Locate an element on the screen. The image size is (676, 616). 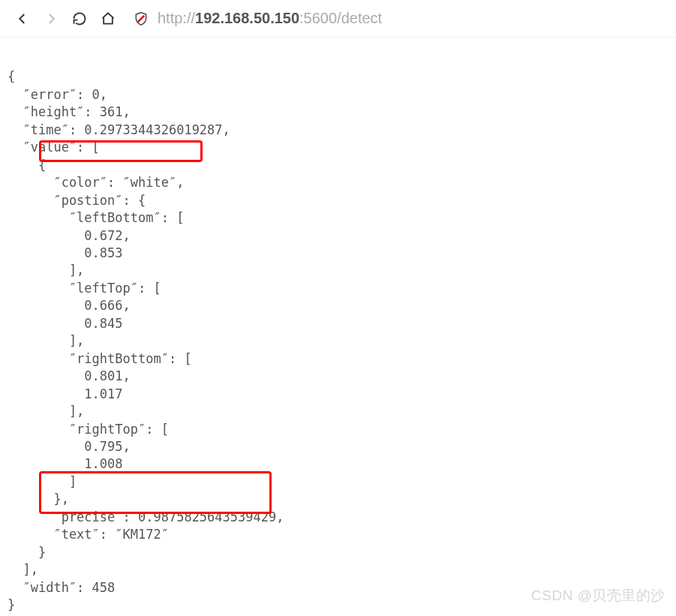
home-button is located at coordinates (108, 19).